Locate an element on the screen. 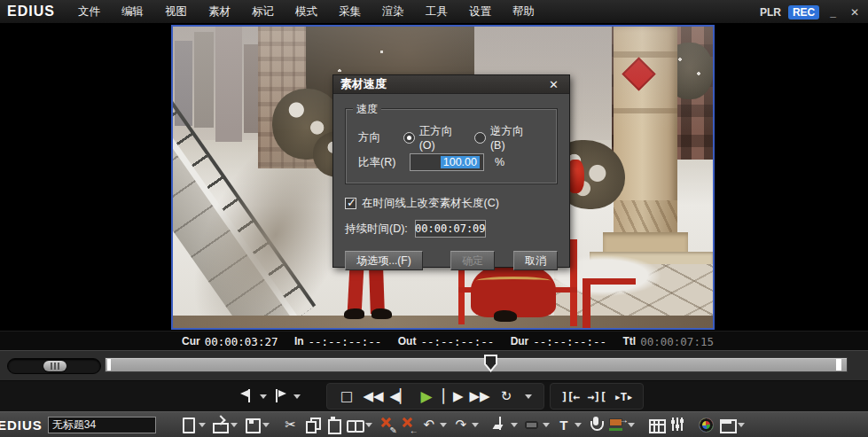 The image size is (868, 437). dur-label: Dur is located at coordinates (520, 341).